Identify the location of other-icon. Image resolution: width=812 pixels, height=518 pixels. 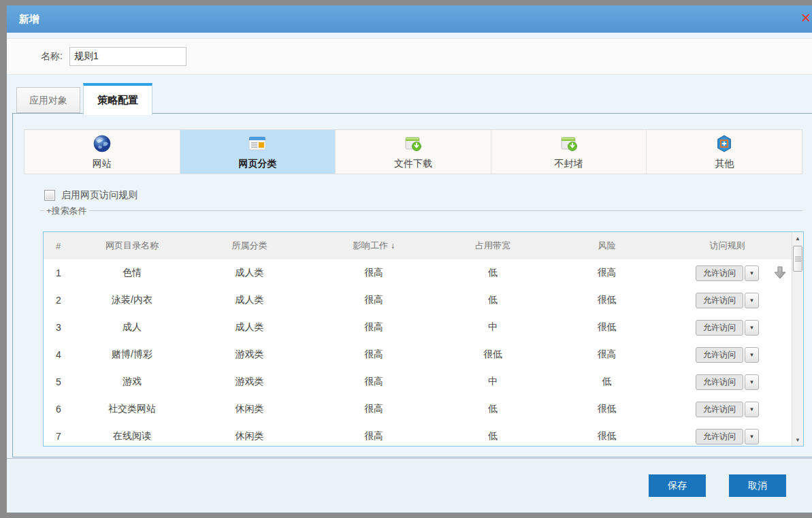
(724, 145).